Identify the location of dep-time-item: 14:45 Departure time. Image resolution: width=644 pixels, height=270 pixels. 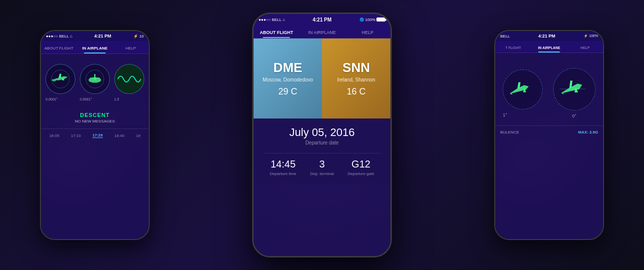
(283, 167).